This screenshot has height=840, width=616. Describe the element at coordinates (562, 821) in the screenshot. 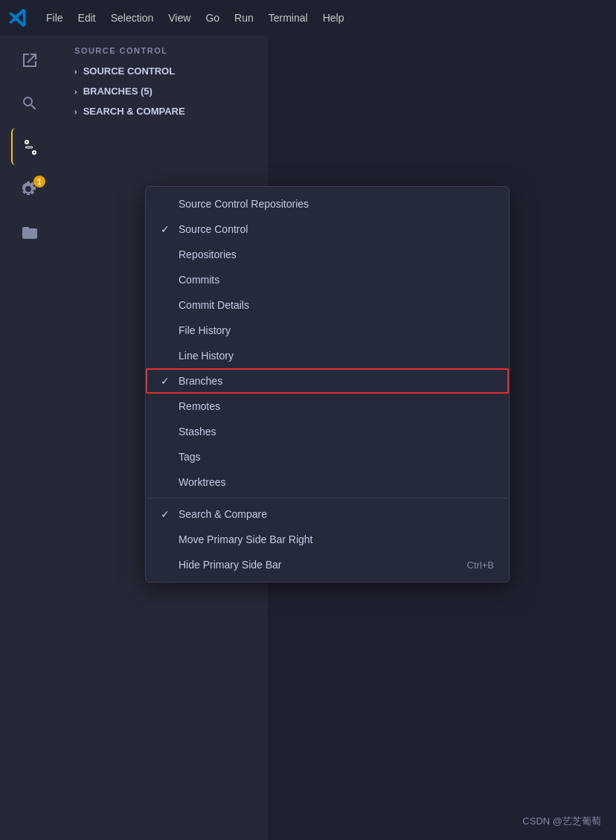

I see `watermark: CSDN @艺芝葡萄` at that location.